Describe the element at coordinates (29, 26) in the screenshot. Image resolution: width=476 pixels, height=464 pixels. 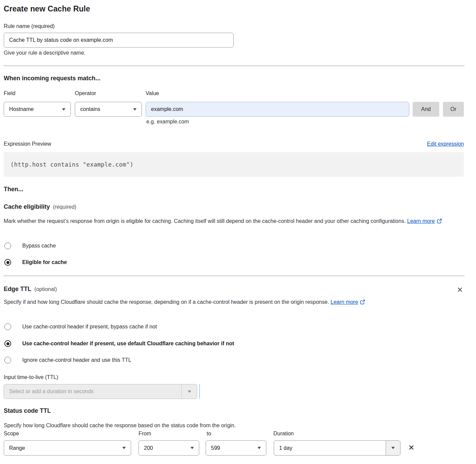
I see `rule-name-label: Rule name (required)` at that location.